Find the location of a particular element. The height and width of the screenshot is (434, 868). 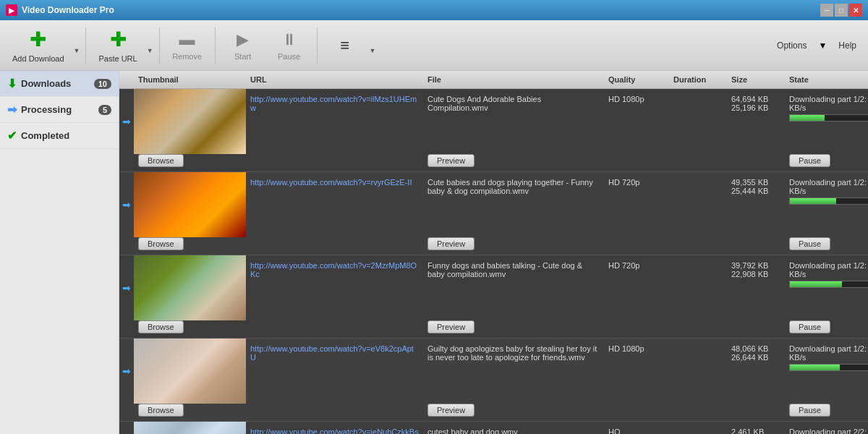

th-arrow is located at coordinates (127, 80).